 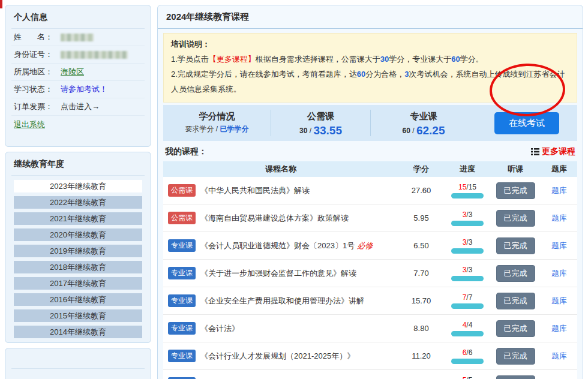 What do you see at coordinates (78, 164) in the screenshot?
I see `education-years-title: 继续教育年度` at bounding box center [78, 164].